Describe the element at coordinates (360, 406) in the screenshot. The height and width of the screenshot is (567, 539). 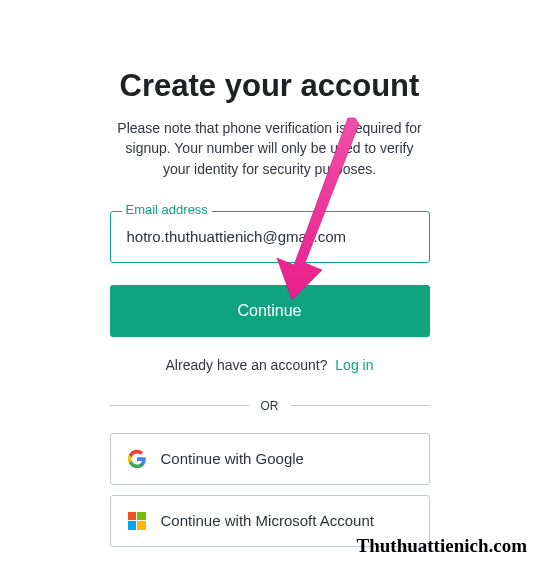
I see `divider-line-right` at that location.